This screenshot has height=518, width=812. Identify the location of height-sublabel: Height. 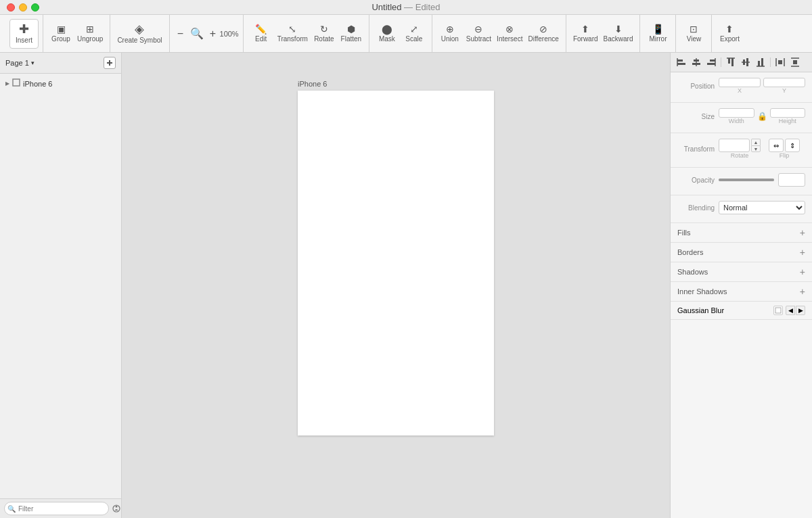
(788, 121).